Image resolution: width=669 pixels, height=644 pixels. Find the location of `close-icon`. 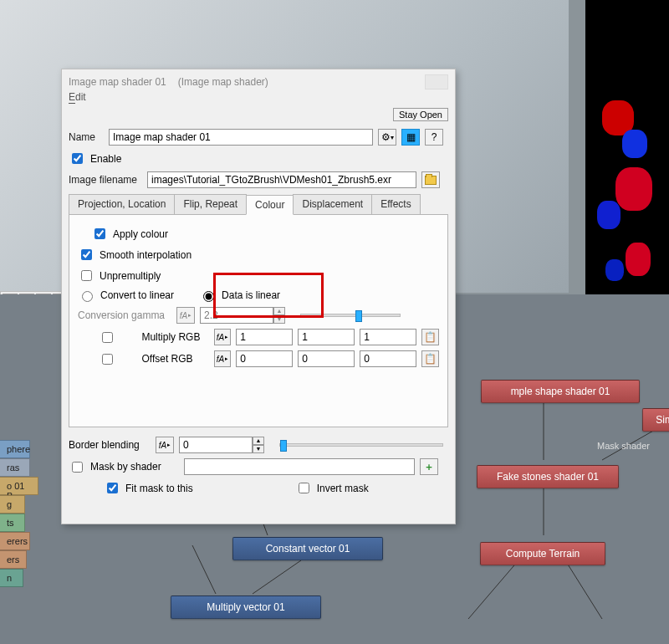

close-icon is located at coordinates (437, 82).